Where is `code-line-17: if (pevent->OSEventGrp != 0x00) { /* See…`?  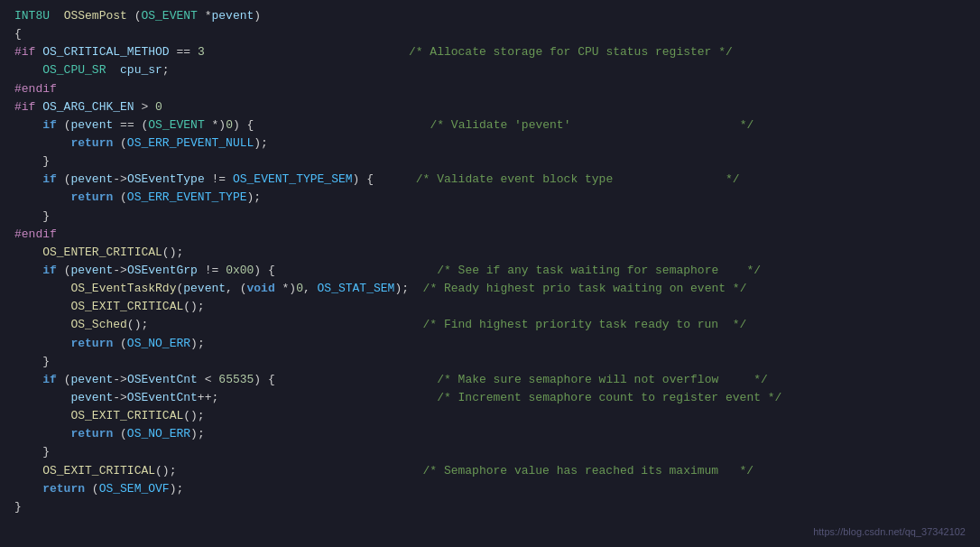
code-line-17: if (pevent->OSEventGrp != 0x00) { /* See… is located at coordinates (490, 271).